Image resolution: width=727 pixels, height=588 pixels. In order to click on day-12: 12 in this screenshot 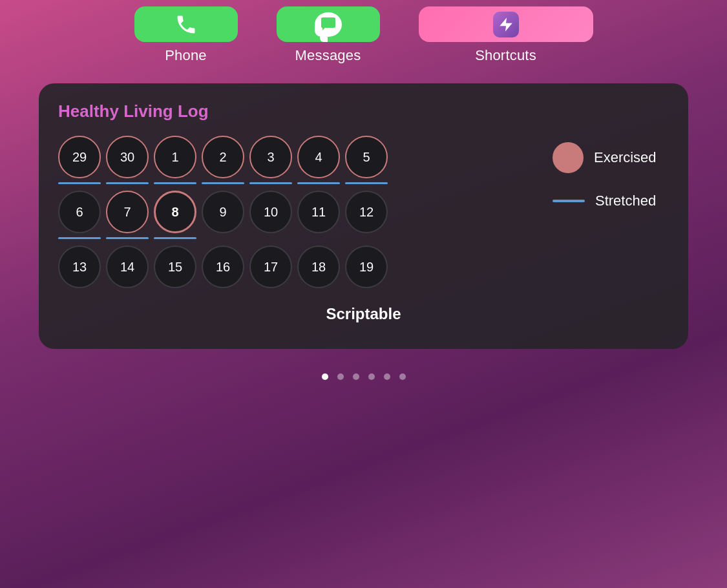, I will do `click(366, 212)`.